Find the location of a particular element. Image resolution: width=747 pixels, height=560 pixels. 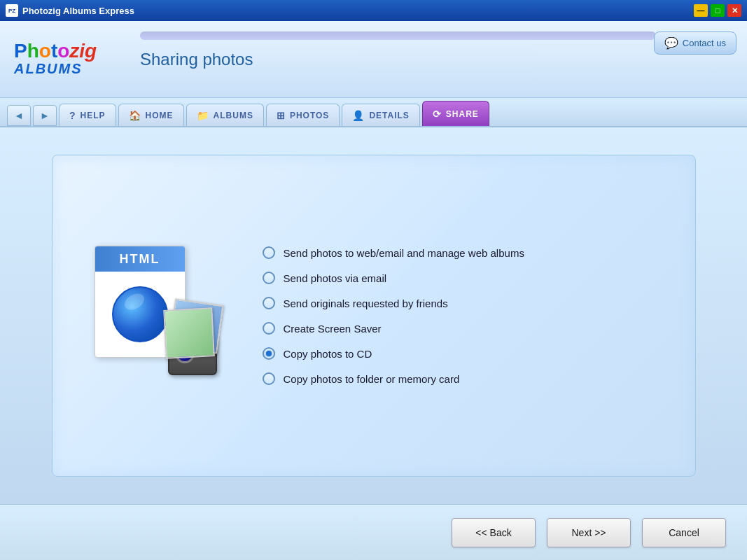

tab-share: ⟳ SHARE is located at coordinates (456, 113).